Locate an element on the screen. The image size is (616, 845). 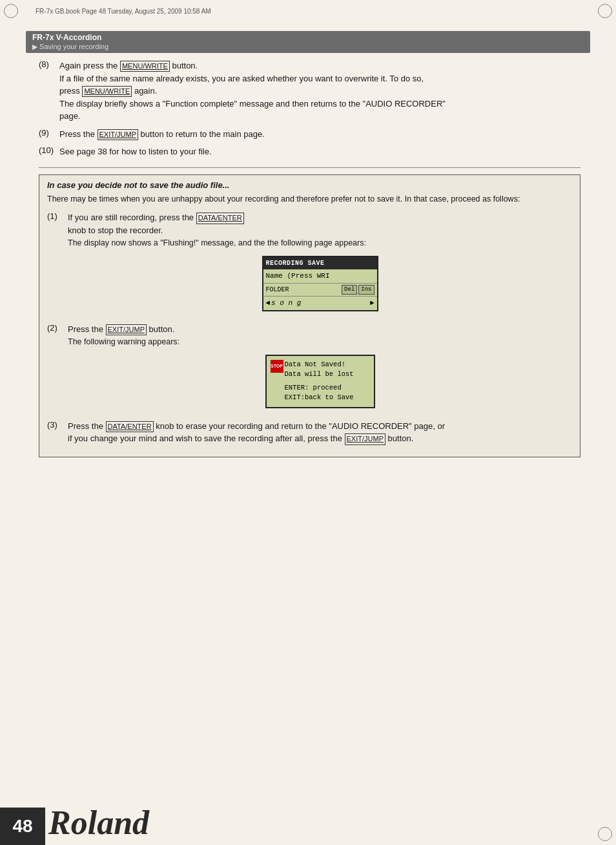
warning-line-5: EXIT:back to Save is located at coordinates (327, 398).